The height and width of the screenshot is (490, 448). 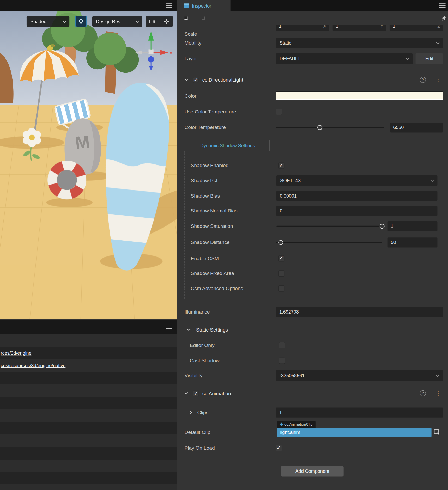 I want to click on cast-shadow-row: Cast Shadow, so click(x=313, y=361).